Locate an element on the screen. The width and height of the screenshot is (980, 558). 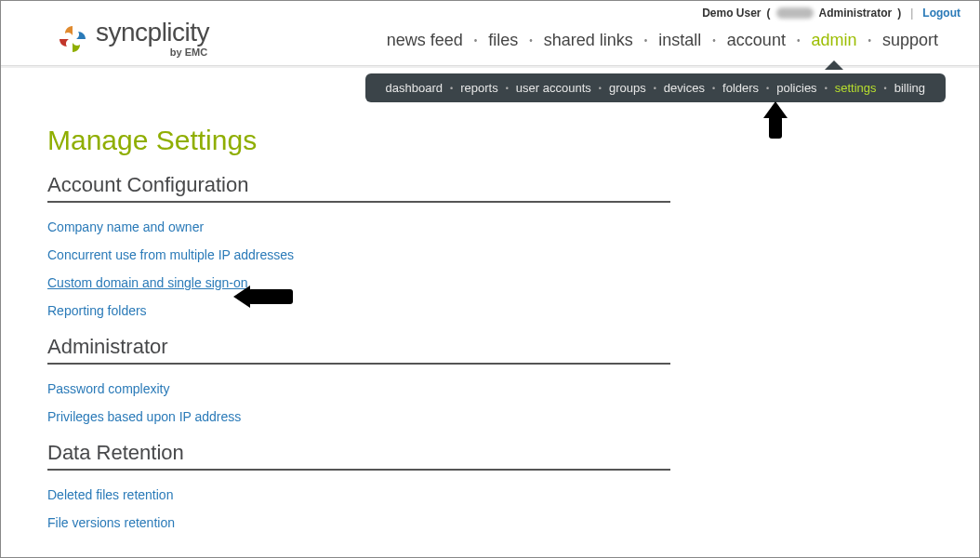
subnav-policies: policies is located at coordinates (796, 87).